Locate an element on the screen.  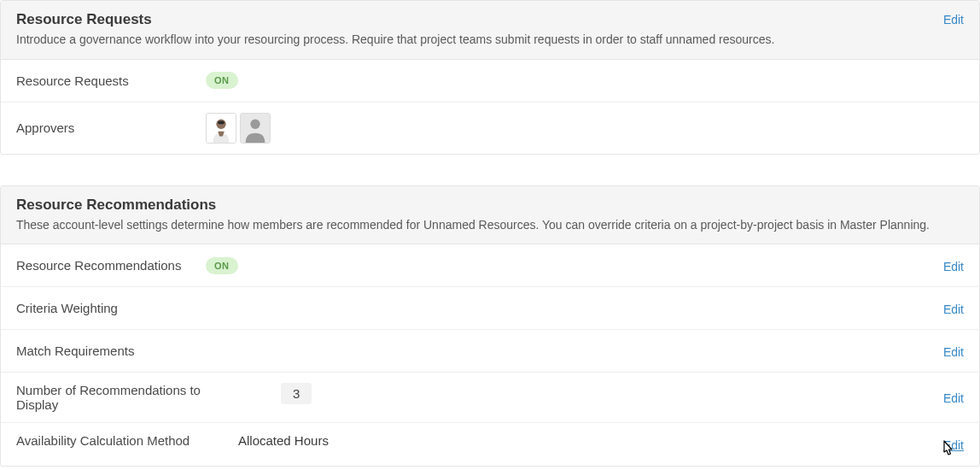
availability-method-value: Allocated Hours is located at coordinates (283, 441).